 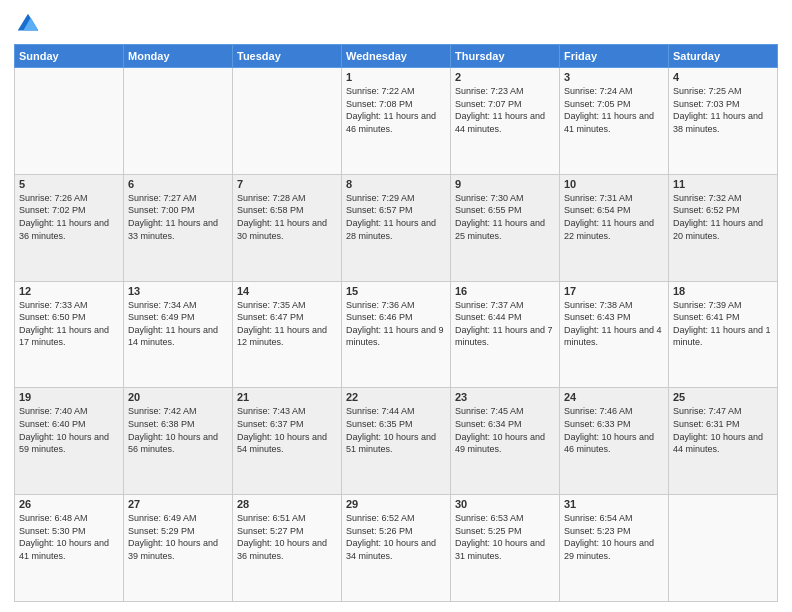 I want to click on day-number: 26, so click(x=69, y=504).